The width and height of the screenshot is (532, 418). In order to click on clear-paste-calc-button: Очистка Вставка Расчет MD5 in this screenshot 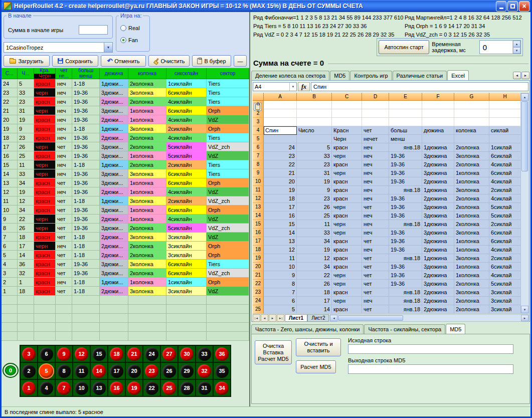, I will do `click(273, 352)`.